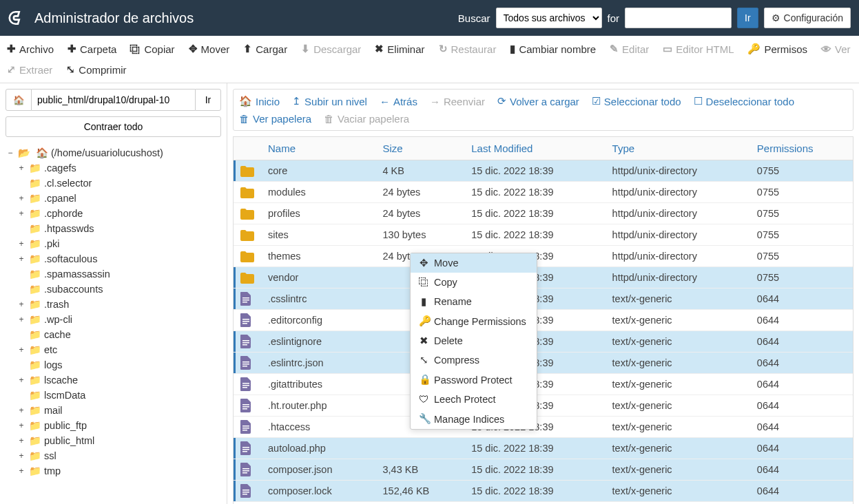 This screenshot has height=504, width=859. What do you see at coordinates (543, 342) in the screenshot?
I see `table-row: .eslintignore15 dic. 2022 18:39text/x-ge…` at bounding box center [543, 342].